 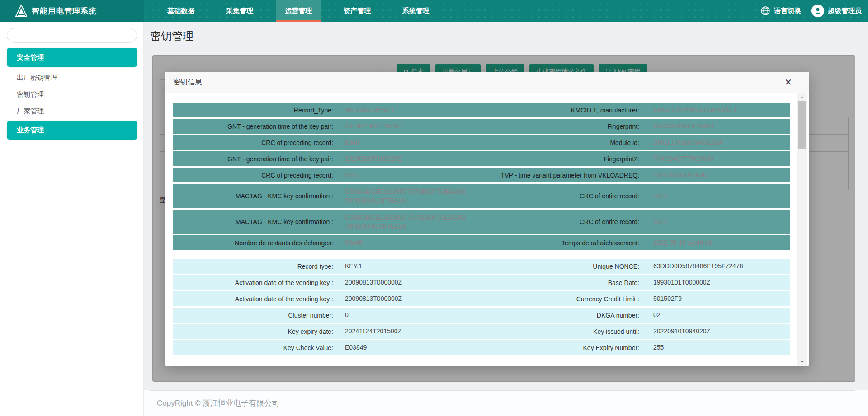 I want to click on logo-area: 智能用电管理系统, so click(x=72, y=11).